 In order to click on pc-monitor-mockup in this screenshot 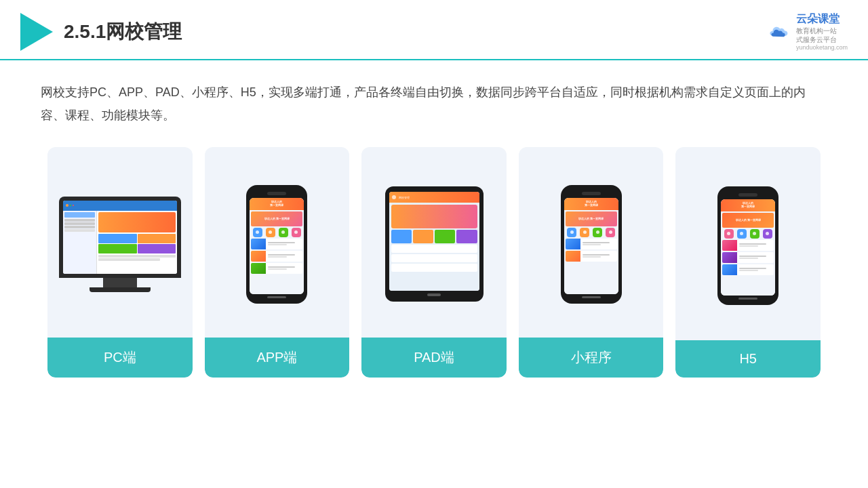, I will do `click(120, 244)`.